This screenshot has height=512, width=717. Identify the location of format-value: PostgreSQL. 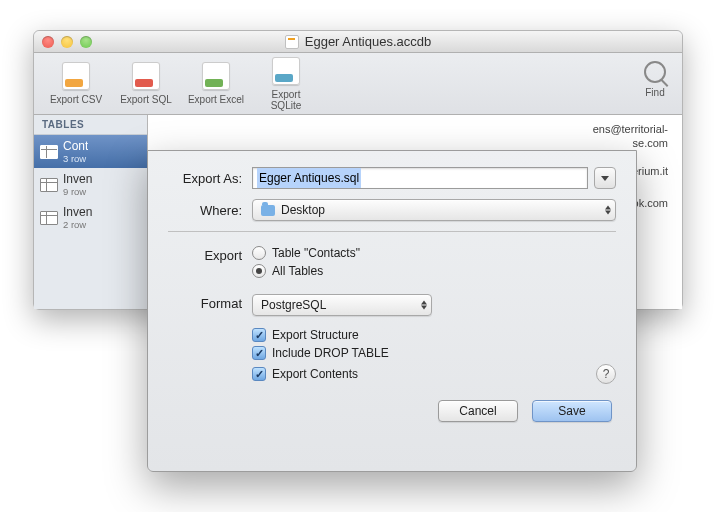
(294, 305).